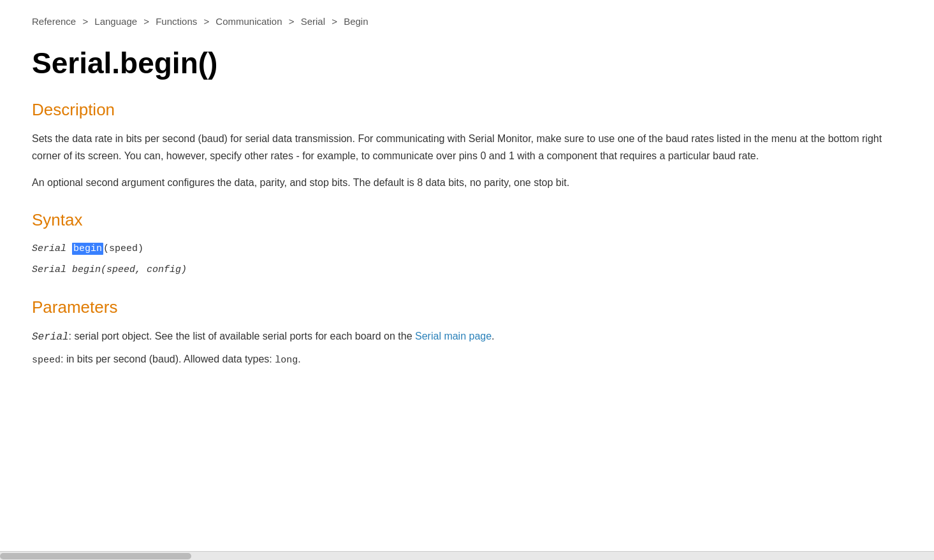 The width and height of the screenshot is (934, 560). I want to click on param-speed-name: speed, so click(46, 361).